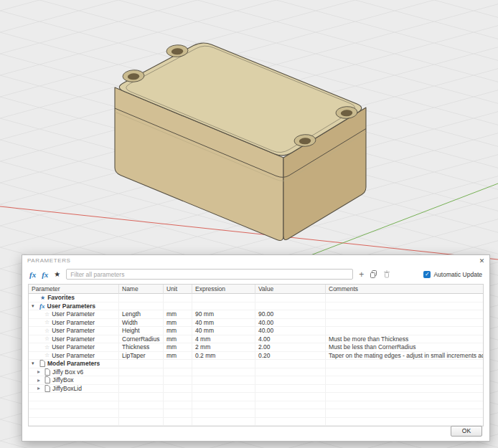  Describe the element at coordinates (224, 290) in the screenshot. I see `col-expression: Expression` at that location.